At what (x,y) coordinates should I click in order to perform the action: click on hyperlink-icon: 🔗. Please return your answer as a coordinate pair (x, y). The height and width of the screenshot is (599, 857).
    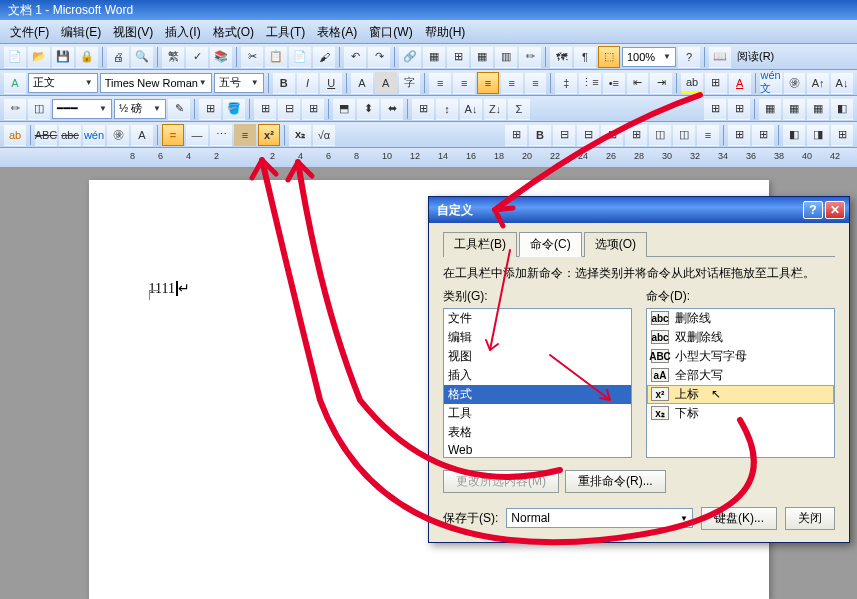
    Looking at the image, I should click on (410, 57).